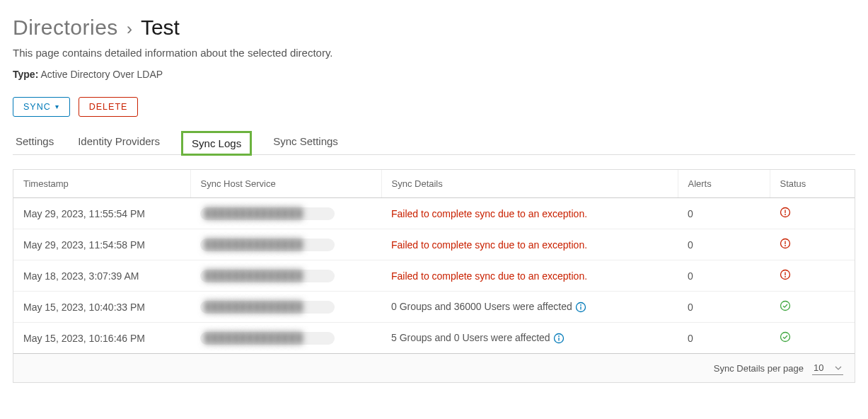 Image resolution: width=868 pixels, height=419 pixels. Describe the element at coordinates (35, 143) in the screenshot. I see `tab-settings: Settings` at that location.